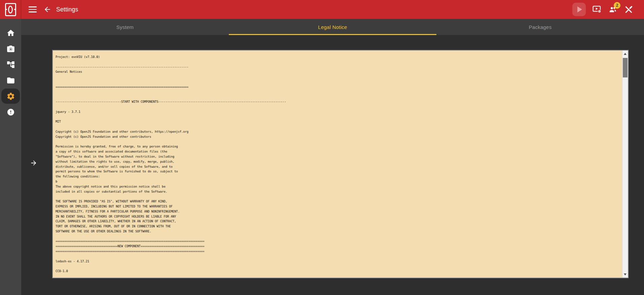 This screenshot has height=295, width=644. Describe the element at coordinates (10, 9) in the screenshot. I see `logo-o-glyph` at that location.